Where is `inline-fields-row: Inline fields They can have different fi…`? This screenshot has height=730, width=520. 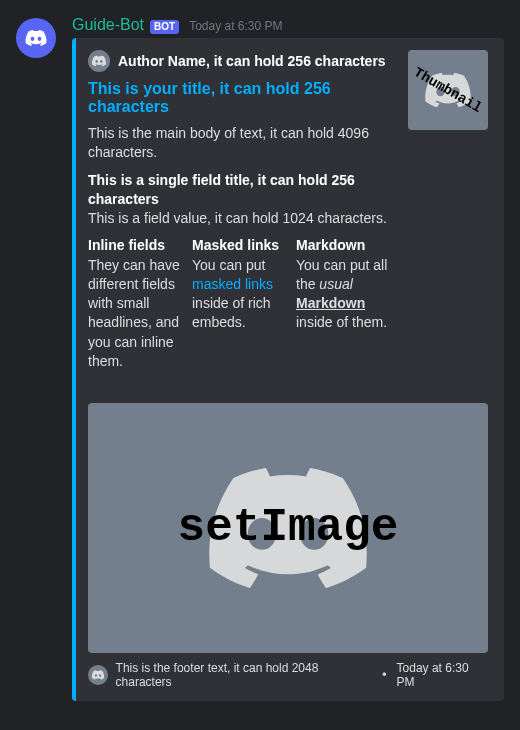
inline-fields-row: Inline fields They can have different fi… is located at coordinates (240, 308).